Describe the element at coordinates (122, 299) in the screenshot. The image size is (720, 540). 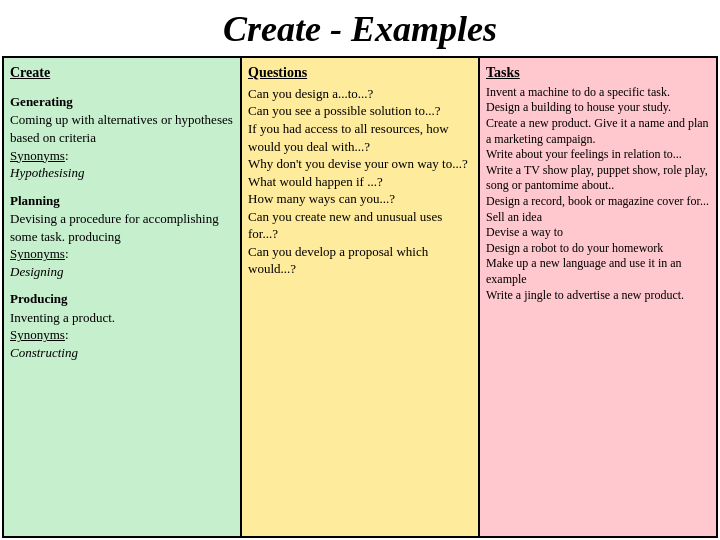
I see `producing-header: Producing` at that location.